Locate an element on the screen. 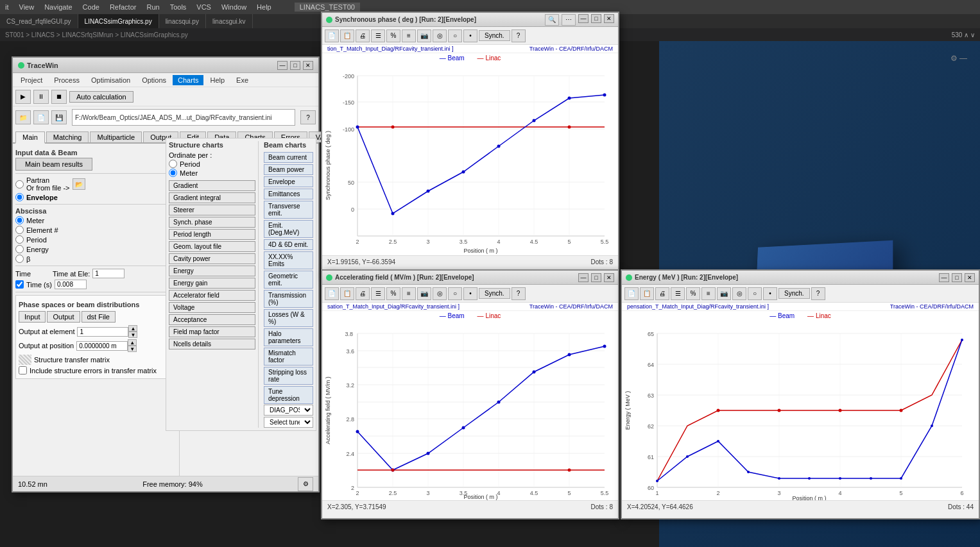 The height and width of the screenshot is (547, 980). pause-icon: ⏸ is located at coordinates (41, 97).